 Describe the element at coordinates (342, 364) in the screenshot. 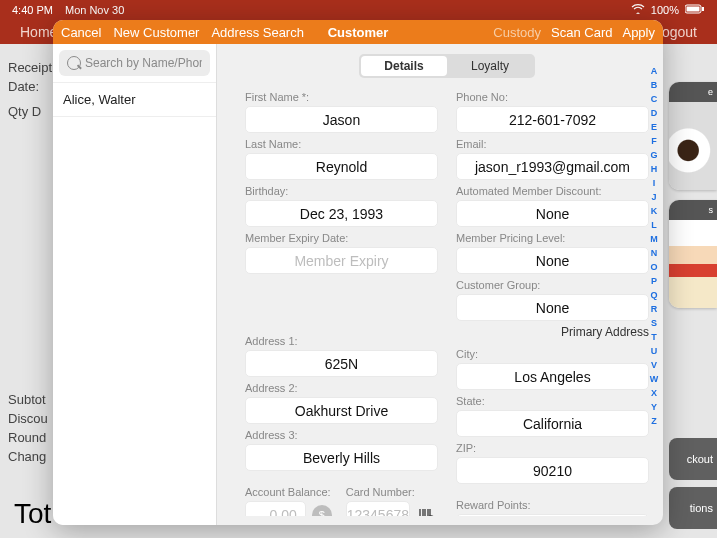

I see `addr1-field: 625N` at that location.